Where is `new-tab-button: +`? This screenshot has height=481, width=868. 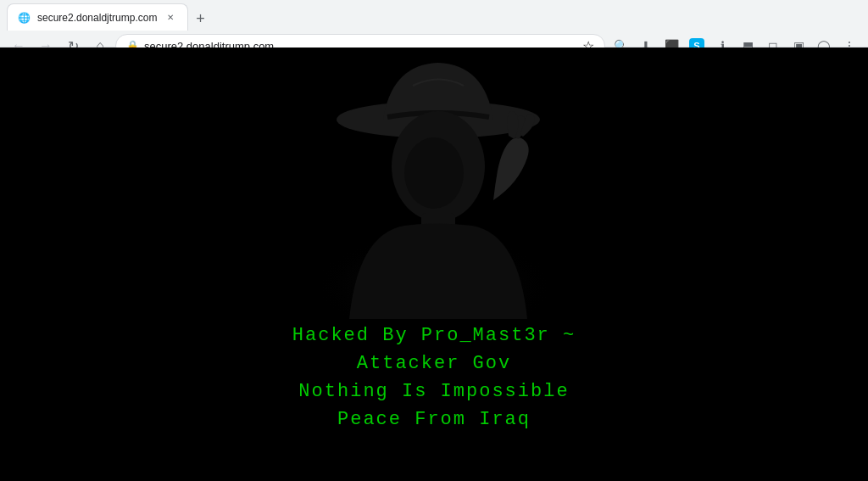
new-tab-button: + is located at coordinates (200, 19).